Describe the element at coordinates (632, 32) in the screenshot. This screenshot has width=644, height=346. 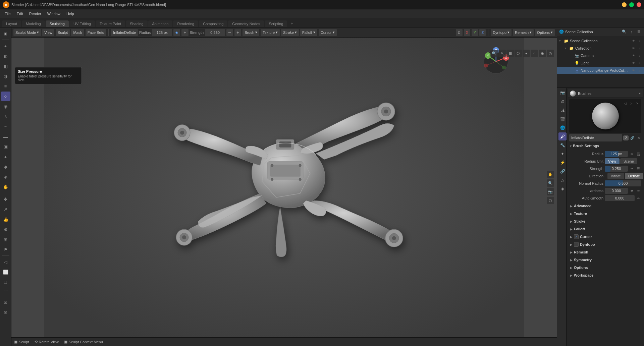
I see `outliner-sort-btn: ↕` at that location.